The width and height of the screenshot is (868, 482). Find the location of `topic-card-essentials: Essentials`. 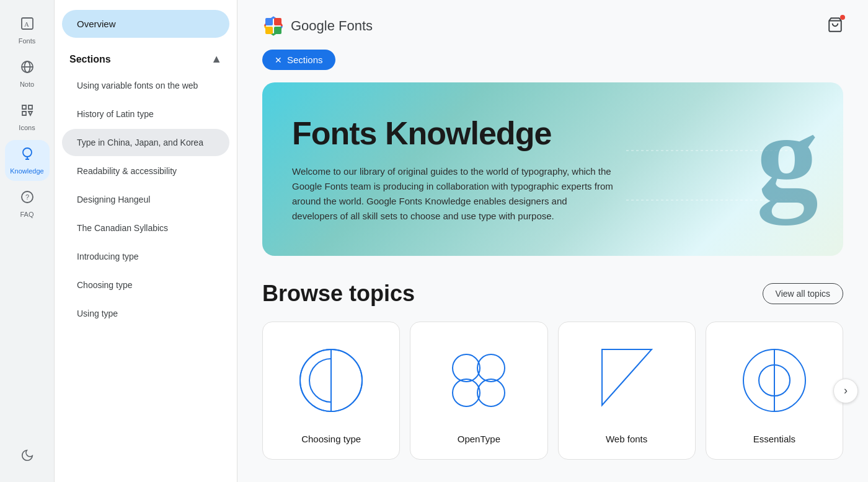

topic-card-essentials: Essentials is located at coordinates (774, 390).